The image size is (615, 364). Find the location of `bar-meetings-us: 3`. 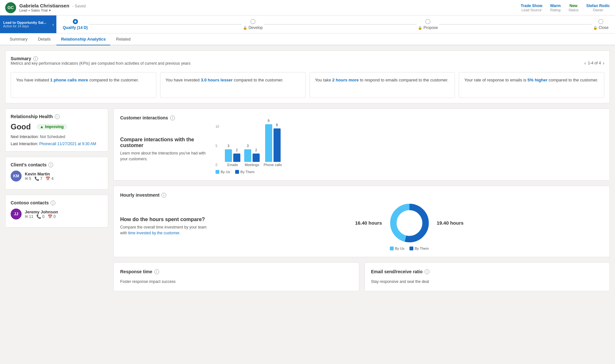

bar-meetings-us: 3 is located at coordinates (248, 156).